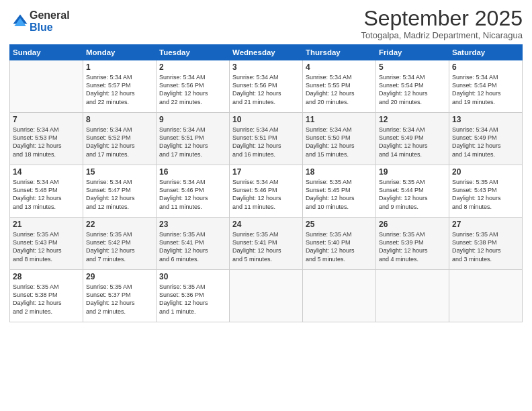 Image resolution: width=532 pixels, height=411 pixels. Describe the element at coordinates (486, 139) in the screenshot. I see `calendar-cell: 13Sunrise: 5:34 AM Sunset: 5:49 PM Dayli…` at that location.